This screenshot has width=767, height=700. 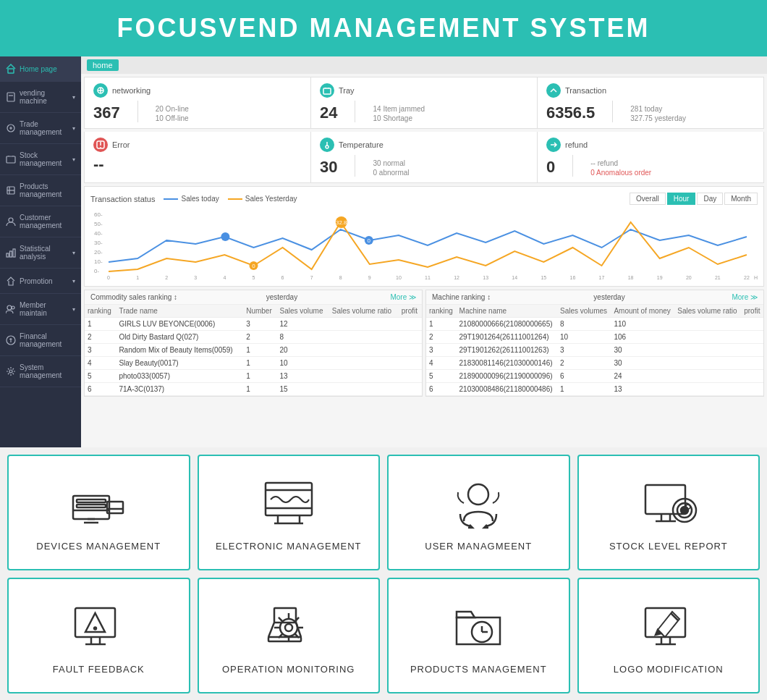 What do you see at coordinates (48, 371) in the screenshot?
I see `sidebar-label-system: System management` at bounding box center [48, 371].